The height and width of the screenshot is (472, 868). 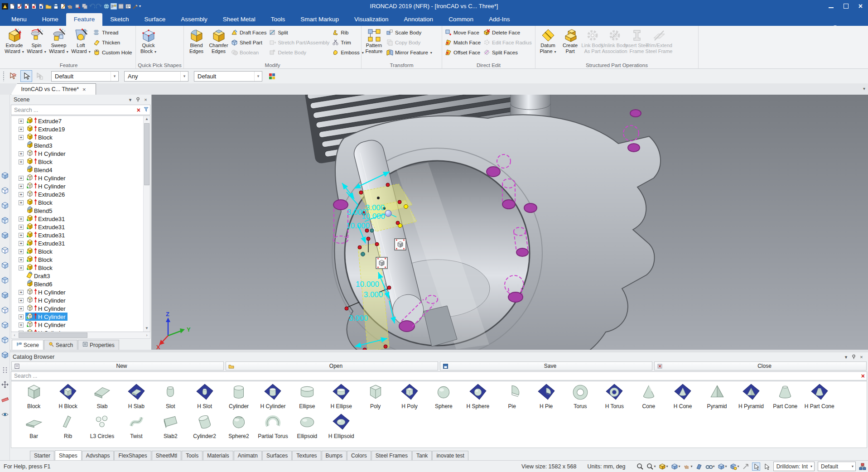 What do you see at coordinates (146, 100) in the screenshot?
I see `panel-close-icon: ×` at bounding box center [146, 100].